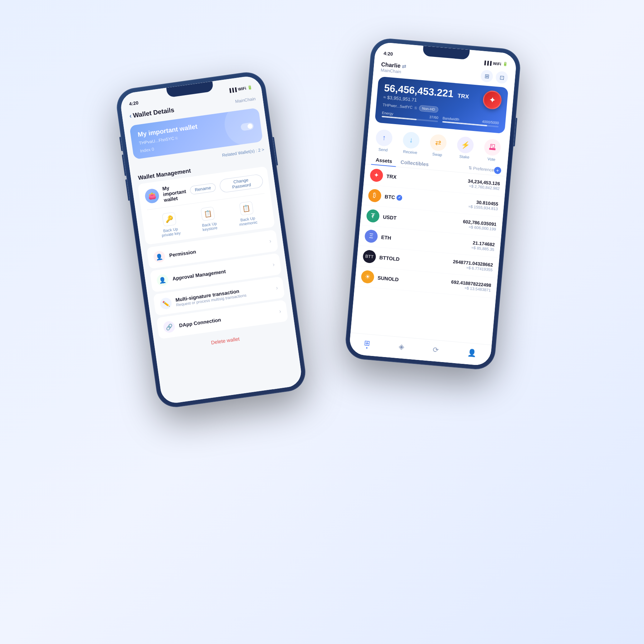 This screenshot has width=644, height=644. I want to click on back-button: ‹ Wallet Details, so click(152, 113).